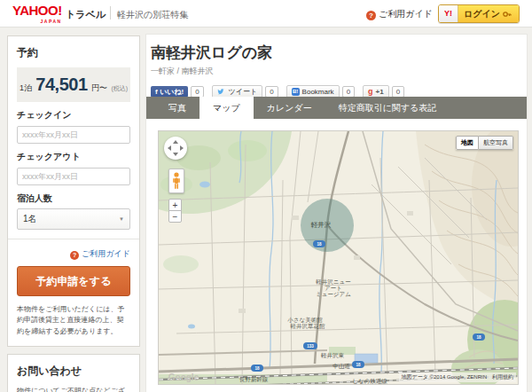 The image size is (532, 392). Describe the element at coordinates (467, 143) in the screenshot. I see `map-type-button: 地図` at that location.